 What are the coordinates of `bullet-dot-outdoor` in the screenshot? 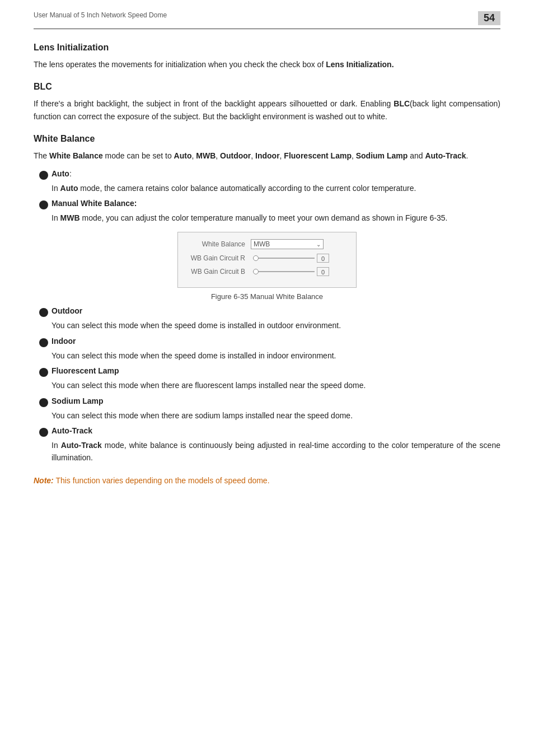 It's located at (44, 312).